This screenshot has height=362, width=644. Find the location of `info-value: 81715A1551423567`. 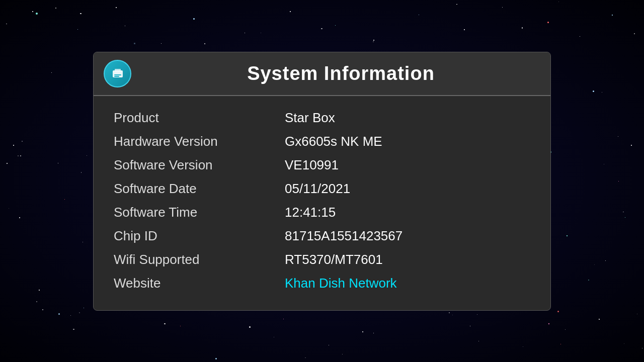

info-value: 81715A1551423567 is located at coordinates (344, 236).